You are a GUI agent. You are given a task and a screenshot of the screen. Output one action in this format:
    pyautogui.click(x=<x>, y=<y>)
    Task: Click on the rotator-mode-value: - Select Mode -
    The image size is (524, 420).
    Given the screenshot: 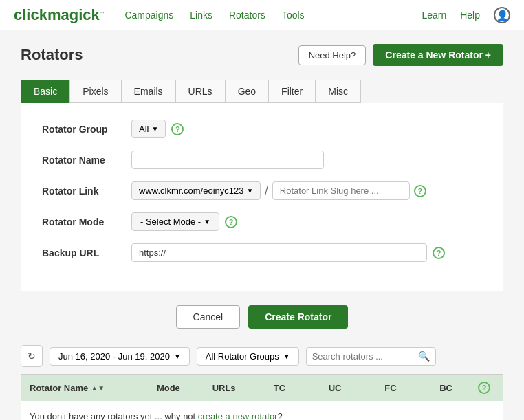 What is the action you would take?
    pyautogui.click(x=171, y=221)
    